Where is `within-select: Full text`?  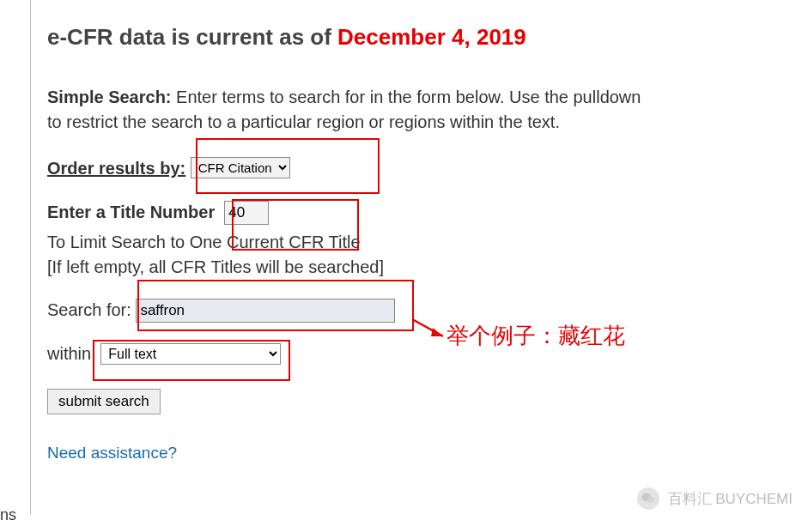 within-select: Full text is located at coordinates (191, 354).